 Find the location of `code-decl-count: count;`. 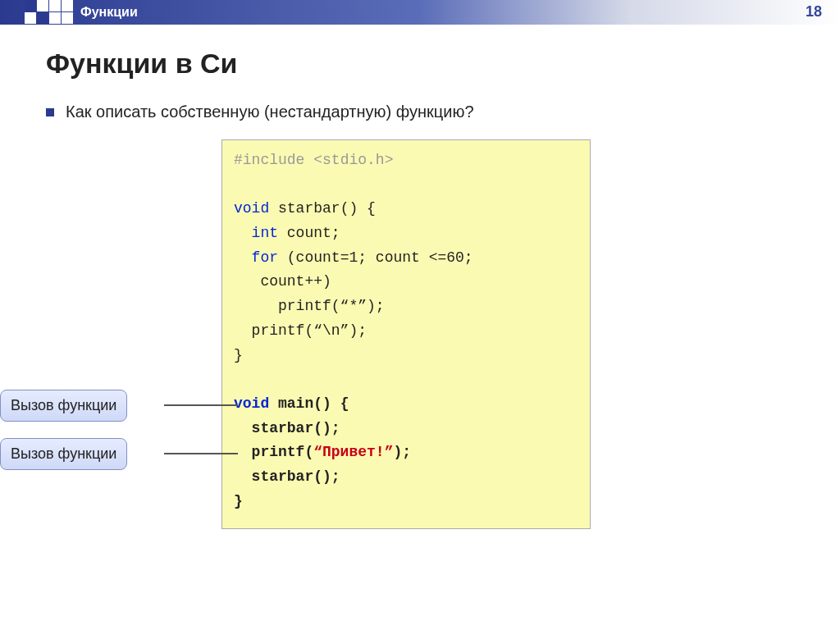

code-decl-count: count; is located at coordinates (309, 233).